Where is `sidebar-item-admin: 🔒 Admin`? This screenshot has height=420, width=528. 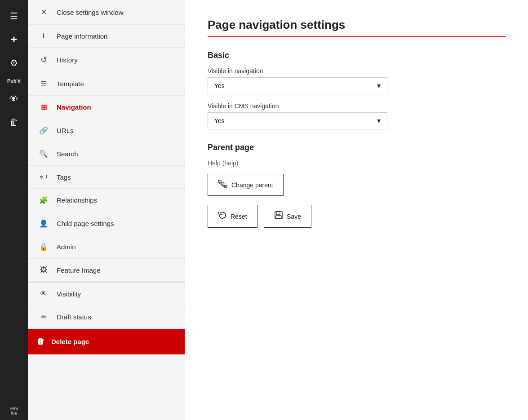
sidebar-item-admin: 🔒 Admin is located at coordinates (106, 247).